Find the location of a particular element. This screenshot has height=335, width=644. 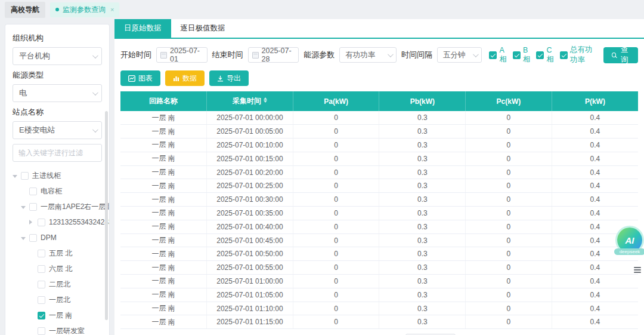

column-header: Pb(kW) is located at coordinates (422, 102).